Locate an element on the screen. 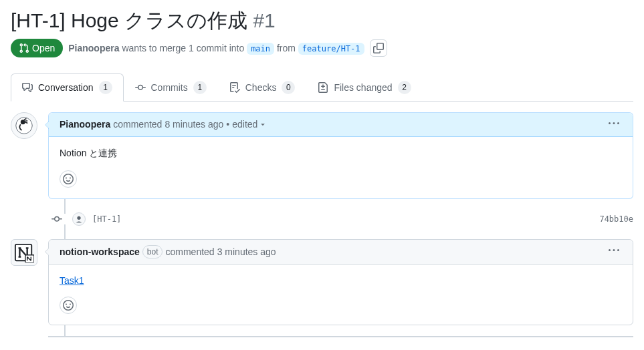 The image size is (644, 350). notion-icon is located at coordinates (24, 252).